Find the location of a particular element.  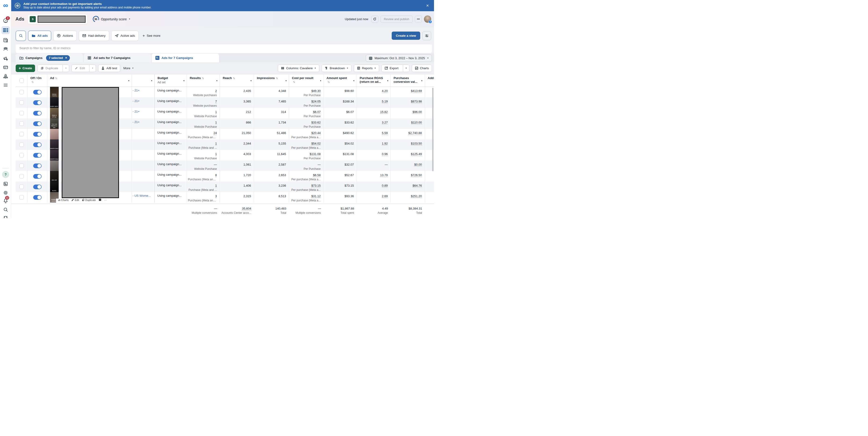

roas-value: 15.82 is located at coordinates (384, 112).